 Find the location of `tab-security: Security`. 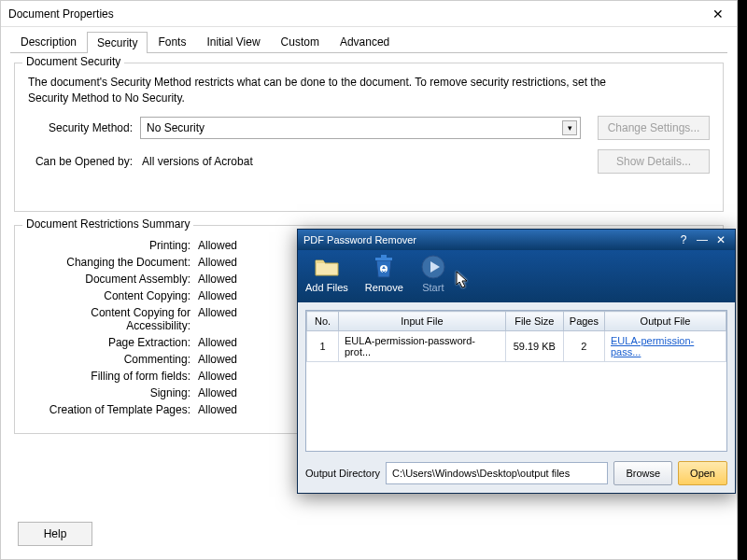

tab-security: Security is located at coordinates (118, 43).